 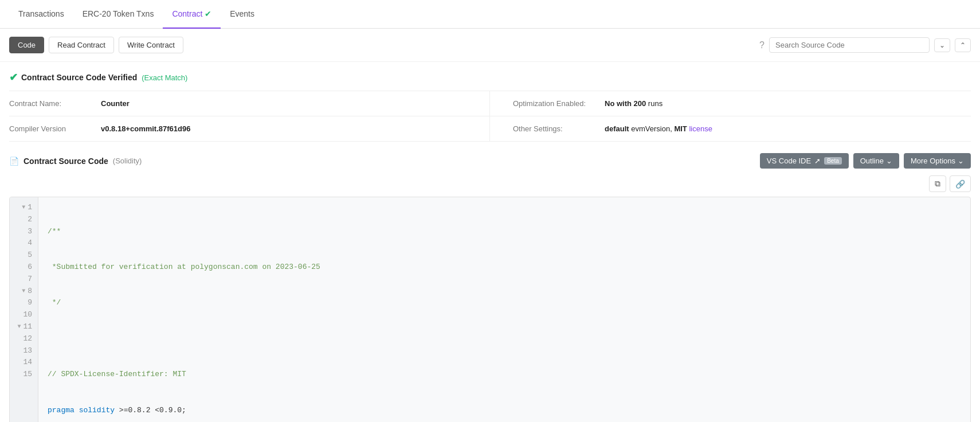 What do you see at coordinates (490, 14) in the screenshot?
I see `tab-bar: Transactions ERC-20 Token Txns Contract …` at bounding box center [490, 14].